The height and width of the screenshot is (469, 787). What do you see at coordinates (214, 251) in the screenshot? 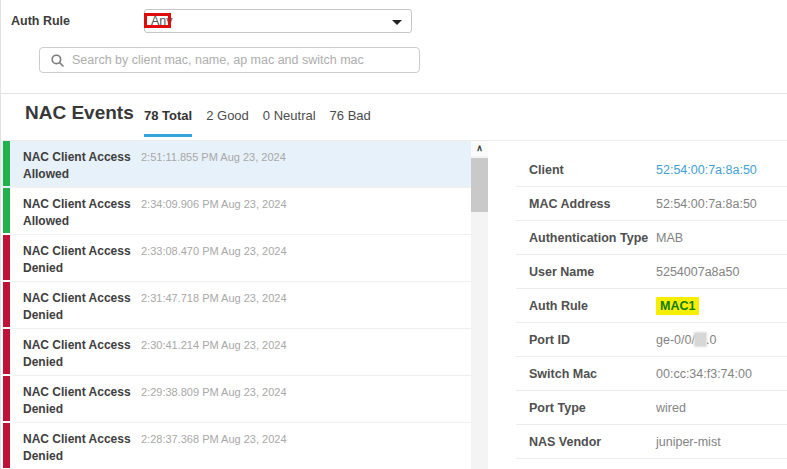
I see `event-timestamp: 2:33:08.470 PM Aug 23, 2024` at bounding box center [214, 251].